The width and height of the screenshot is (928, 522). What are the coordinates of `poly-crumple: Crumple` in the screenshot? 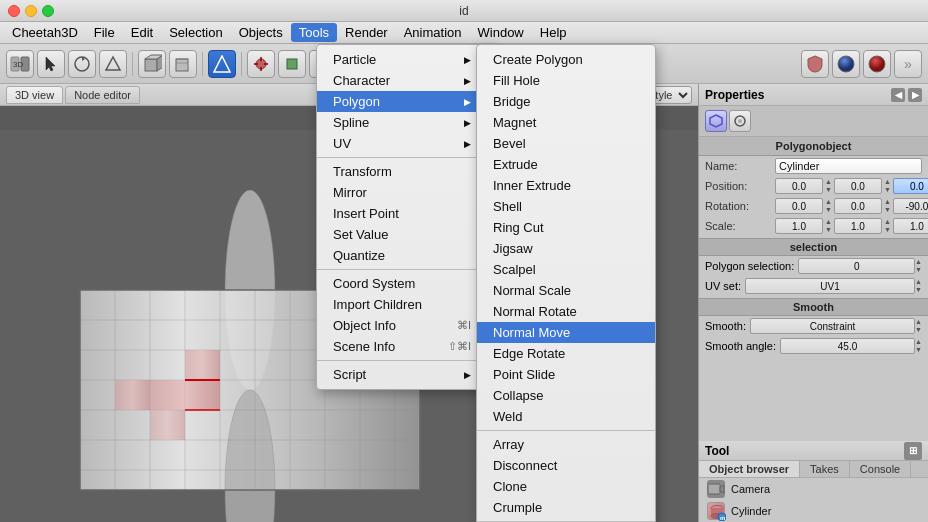 It's located at (566, 508).